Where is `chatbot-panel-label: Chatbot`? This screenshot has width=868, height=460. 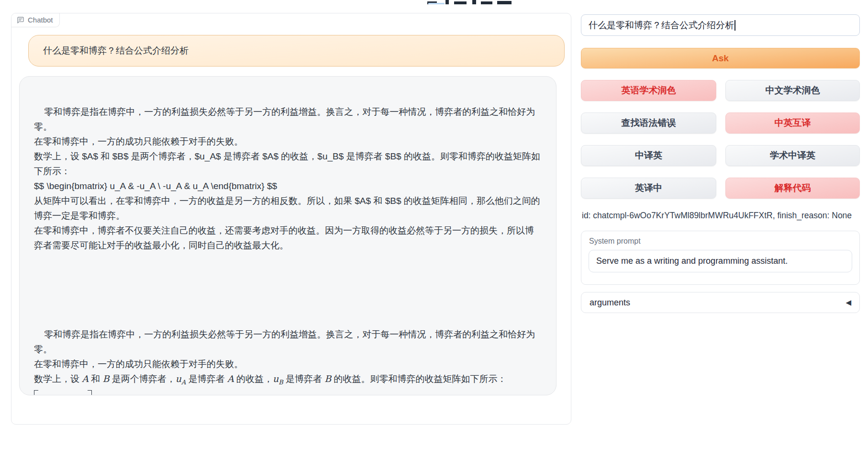 chatbot-panel-label: Chatbot is located at coordinates (35, 20).